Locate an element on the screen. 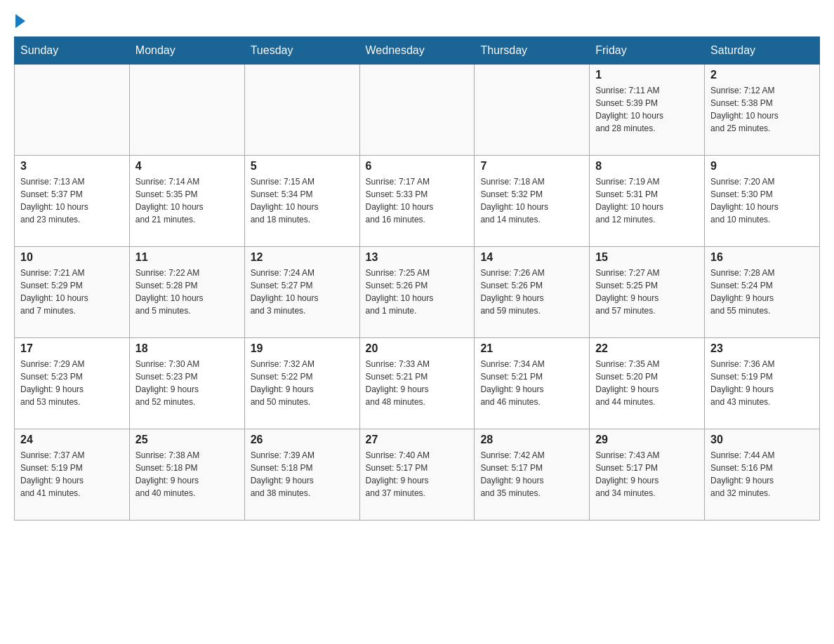 The height and width of the screenshot is (644, 834). day-info: Sunrise: 7:11 AMSunset: 5:39 PMDaylight:… is located at coordinates (647, 109).